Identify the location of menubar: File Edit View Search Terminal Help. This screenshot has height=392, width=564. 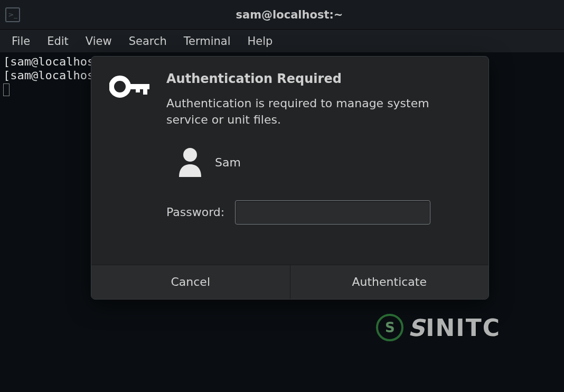
(282, 41).